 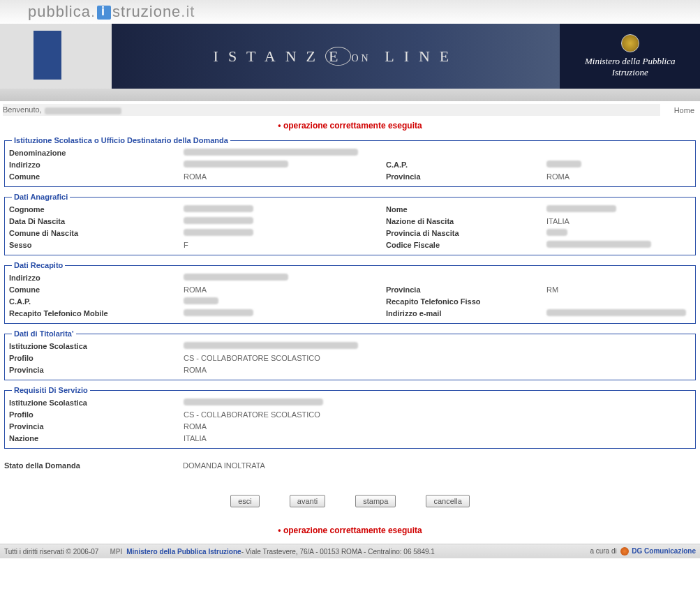 I want to click on label-comune: Comune, so click(x=96, y=177).